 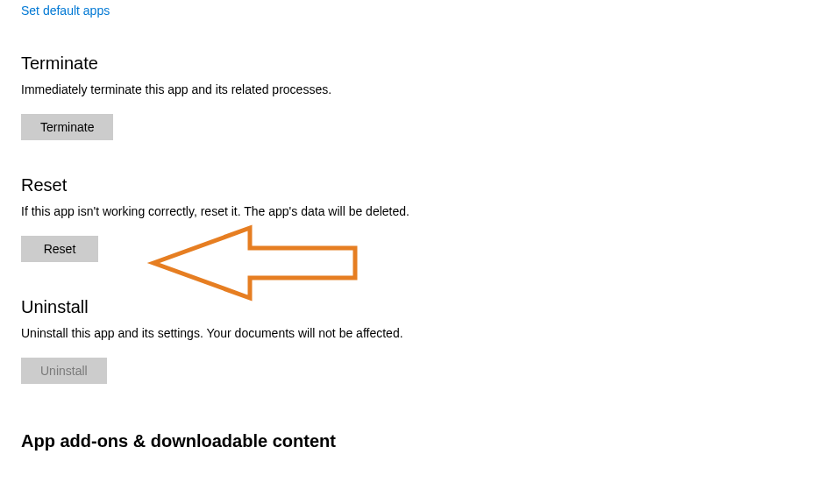 I want to click on set-default-apps-link: Set default apps, so click(x=65, y=11).